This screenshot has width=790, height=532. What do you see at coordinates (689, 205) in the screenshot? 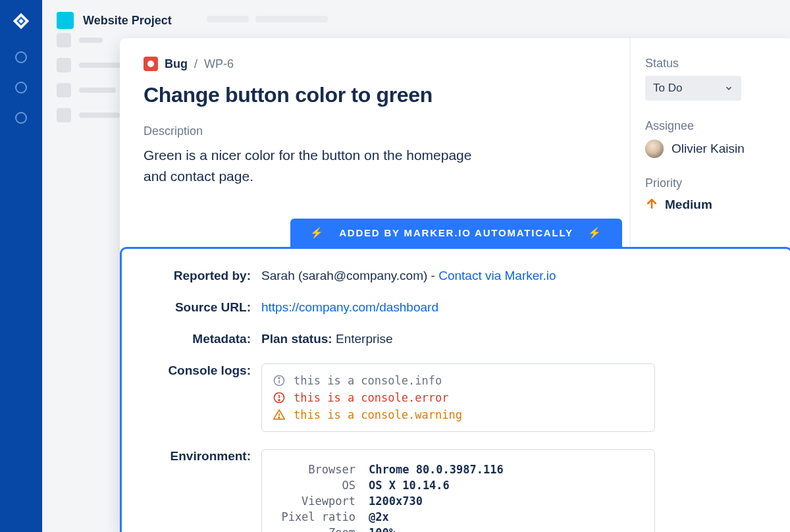
I see `priority-value: Medium` at bounding box center [689, 205].